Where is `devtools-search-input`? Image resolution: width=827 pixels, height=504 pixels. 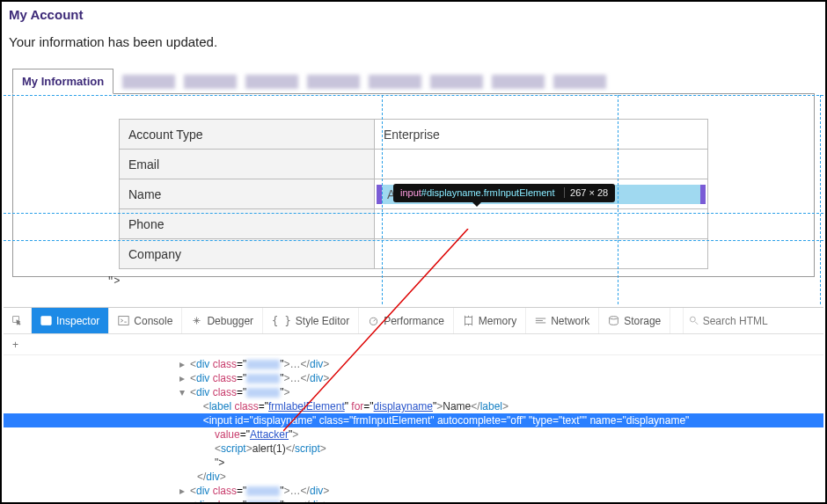
devtools-search-input is located at coordinates (760, 321).